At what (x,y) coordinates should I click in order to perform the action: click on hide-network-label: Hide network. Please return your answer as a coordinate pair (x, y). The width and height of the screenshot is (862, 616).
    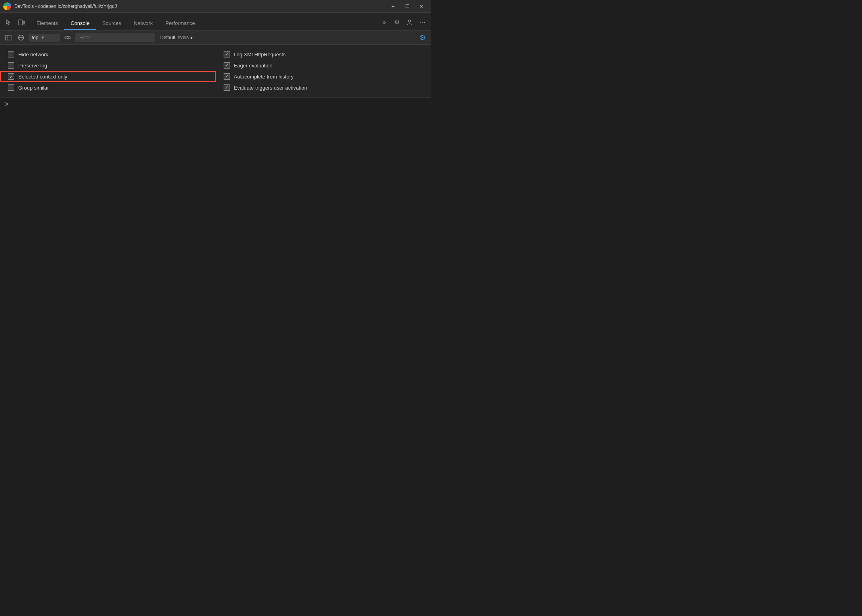
    Looking at the image, I should click on (33, 55).